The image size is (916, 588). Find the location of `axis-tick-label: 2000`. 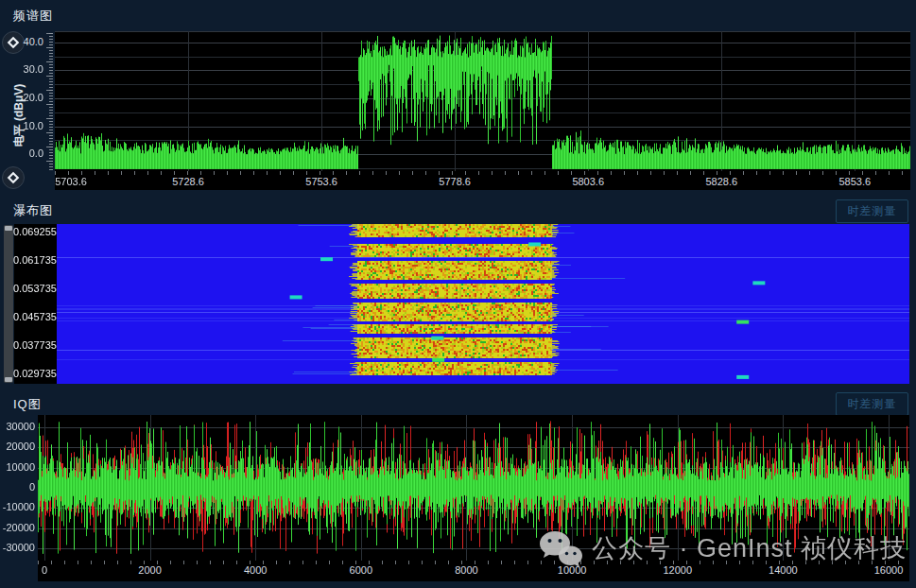

axis-tick-label: 2000 is located at coordinates (150, 570).